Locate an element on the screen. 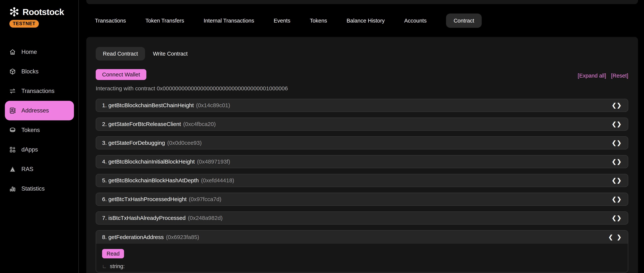  function-name: 1. getBtcBlockchainBestChainHeight is located at coordinates (148, 105).